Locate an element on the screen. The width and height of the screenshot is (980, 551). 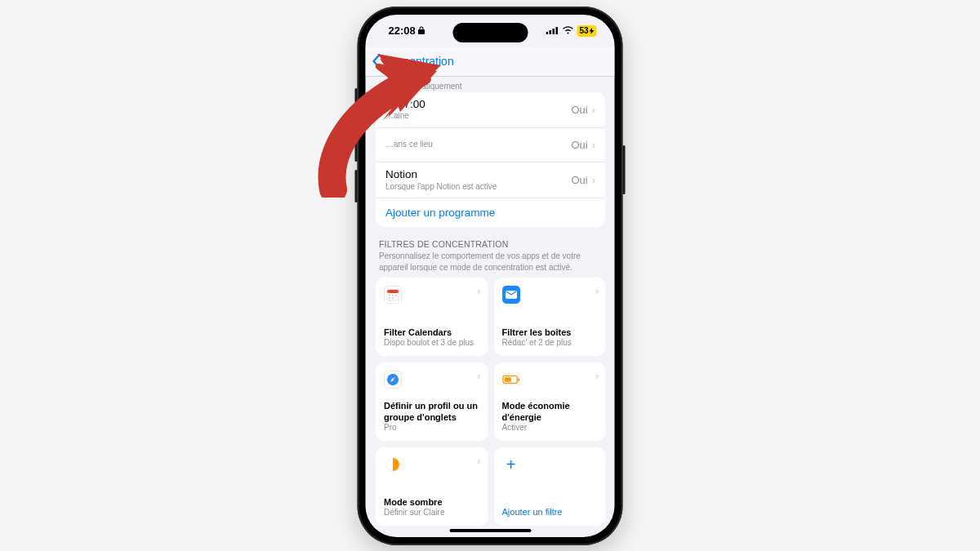
row-subtitle: …aine is located at coordinates (405, 116).